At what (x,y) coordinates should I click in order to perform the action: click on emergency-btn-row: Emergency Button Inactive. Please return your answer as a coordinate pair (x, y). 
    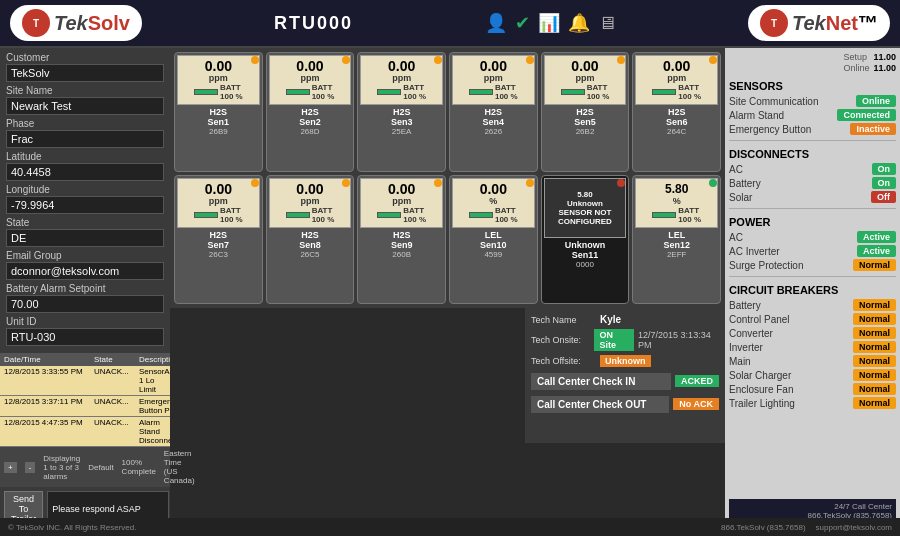
    Looking at the image, I should click on (812, 129).